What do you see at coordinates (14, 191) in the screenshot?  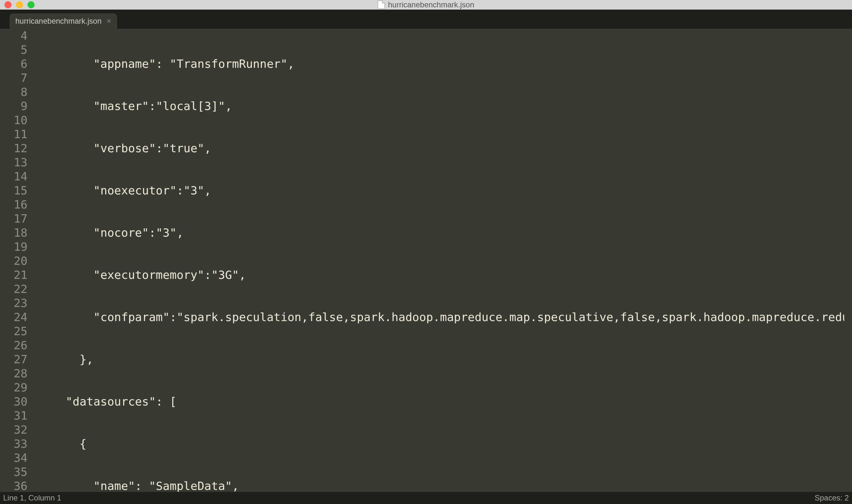 I see `line-number: 15` at bounding box center [14, 191].